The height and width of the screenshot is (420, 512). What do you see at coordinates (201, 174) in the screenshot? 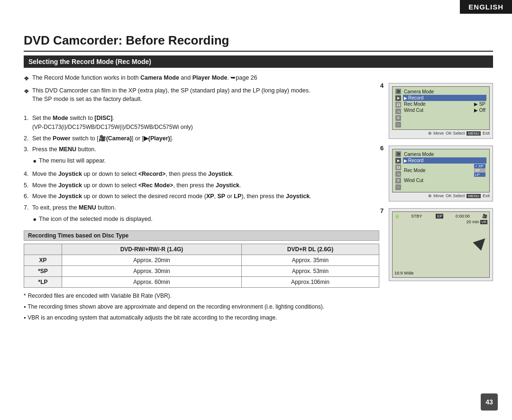
I see `step-4: 4. Move the Joystick up or down to selec…` at bounding box center [201, 174].